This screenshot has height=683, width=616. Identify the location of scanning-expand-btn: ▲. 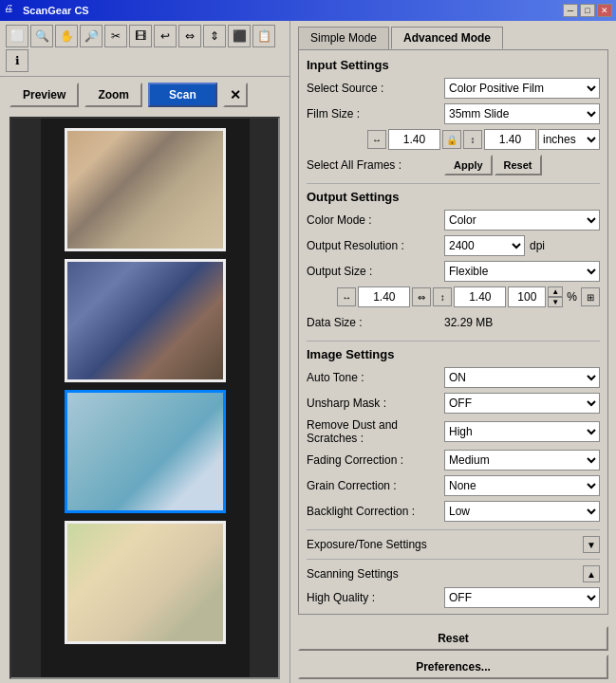
(591, 574).